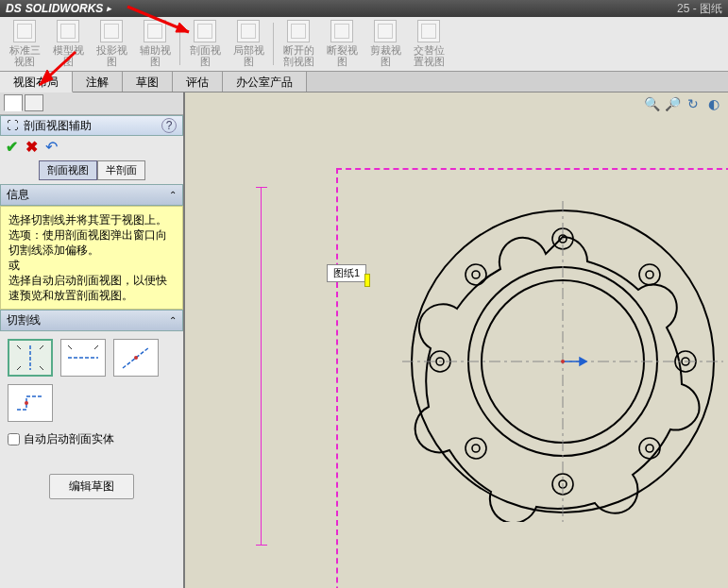 The image size is (728, 588). I want to click on text-cursor, so click(367, 280).